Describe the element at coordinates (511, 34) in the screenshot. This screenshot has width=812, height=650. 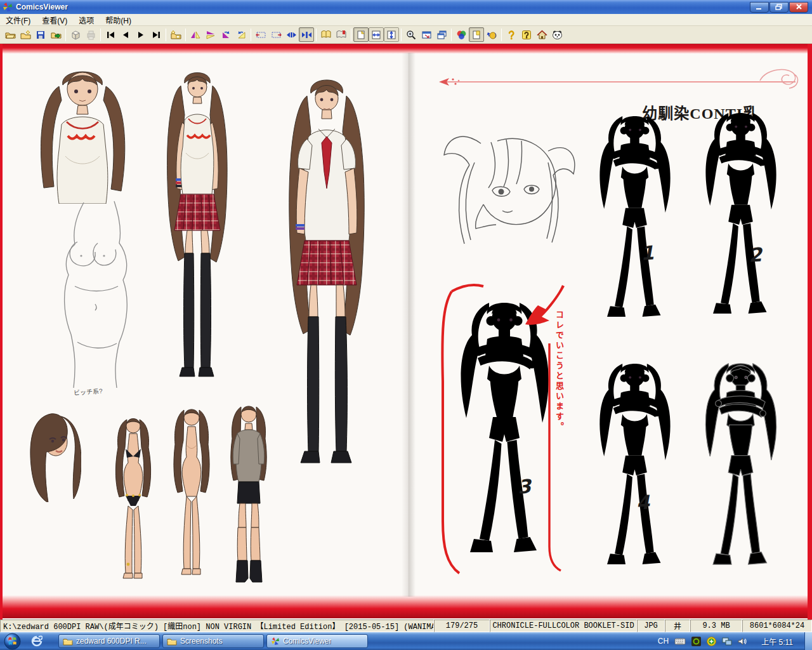
I see `help-button` at that location.